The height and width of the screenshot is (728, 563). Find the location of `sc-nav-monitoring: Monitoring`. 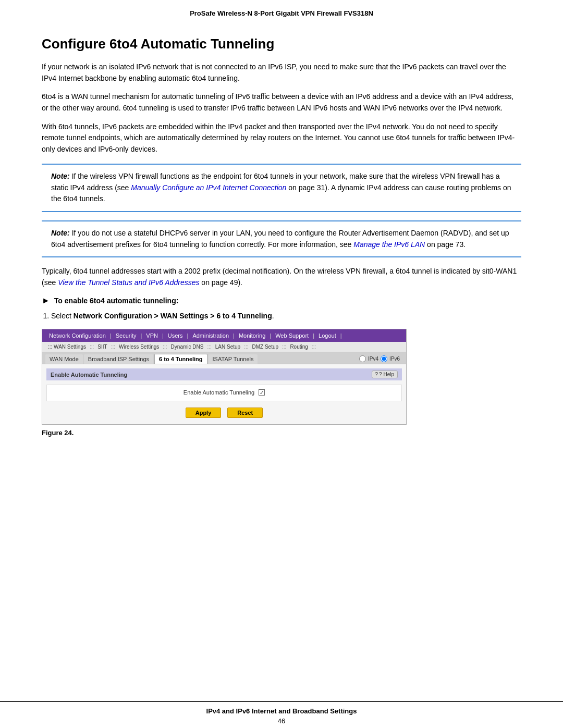

sc-nav-monitoring: Monitoring is located at coordinates (252, 336).